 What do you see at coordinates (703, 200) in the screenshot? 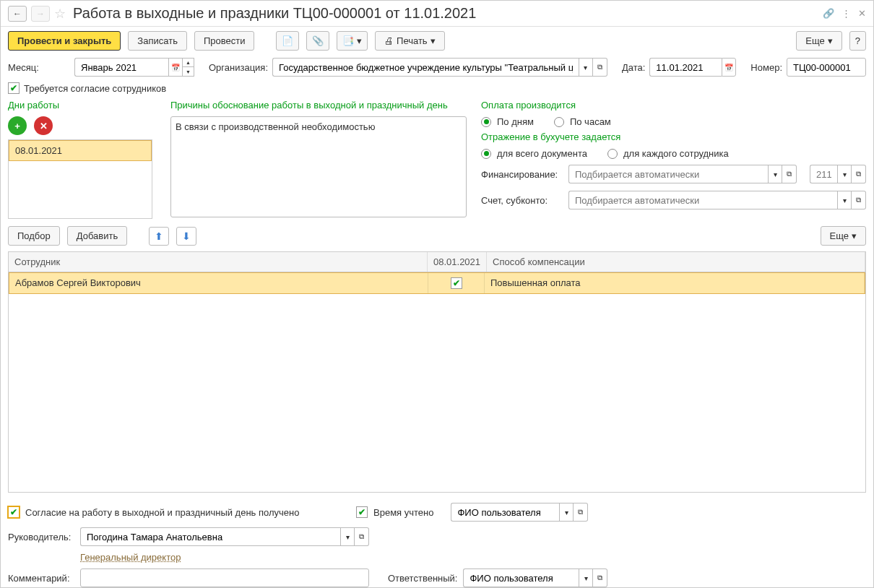
I see `account-input` at bounding box center [703, 200].